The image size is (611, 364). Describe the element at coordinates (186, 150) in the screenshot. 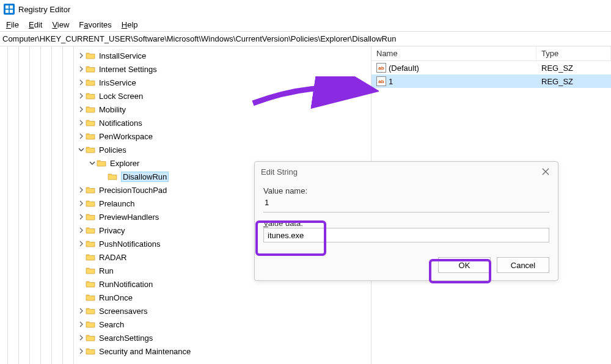

I see `tree-item: Policies` at that location.